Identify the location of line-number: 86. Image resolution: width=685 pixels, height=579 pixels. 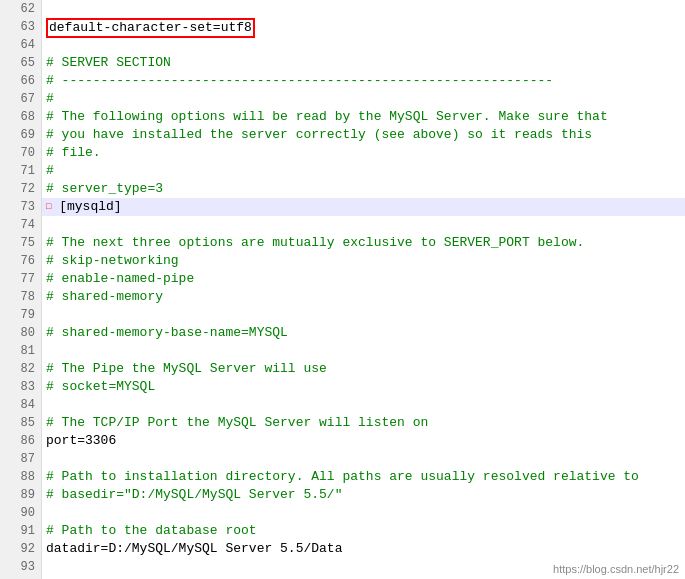
(20, 441).